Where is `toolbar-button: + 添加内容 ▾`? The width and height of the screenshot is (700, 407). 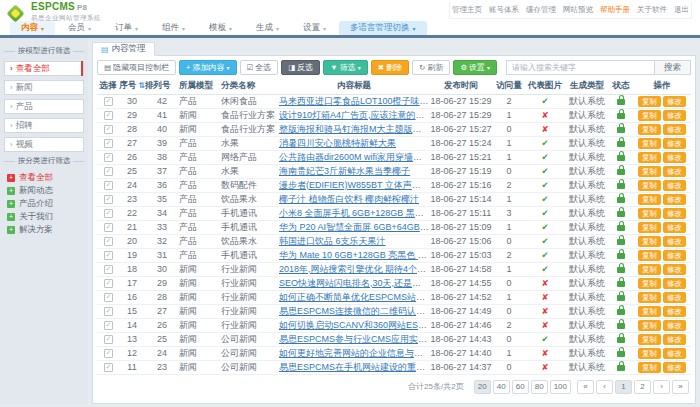
toolbar-button: + 添加内容 ▾ is located at coordinates (208, 68).